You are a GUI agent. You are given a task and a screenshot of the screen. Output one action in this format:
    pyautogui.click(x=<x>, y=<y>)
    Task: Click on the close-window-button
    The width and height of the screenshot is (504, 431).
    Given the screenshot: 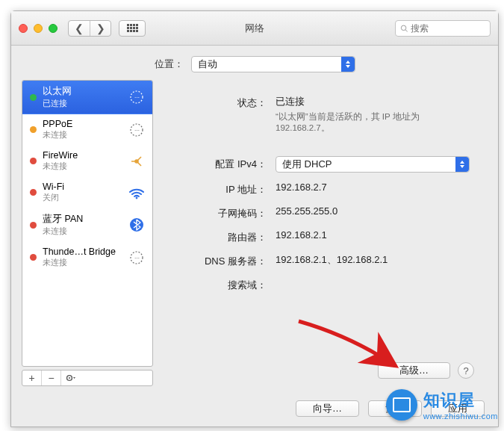 What is the action you would take?
    pyautogui.click(x=23, y=28)
    